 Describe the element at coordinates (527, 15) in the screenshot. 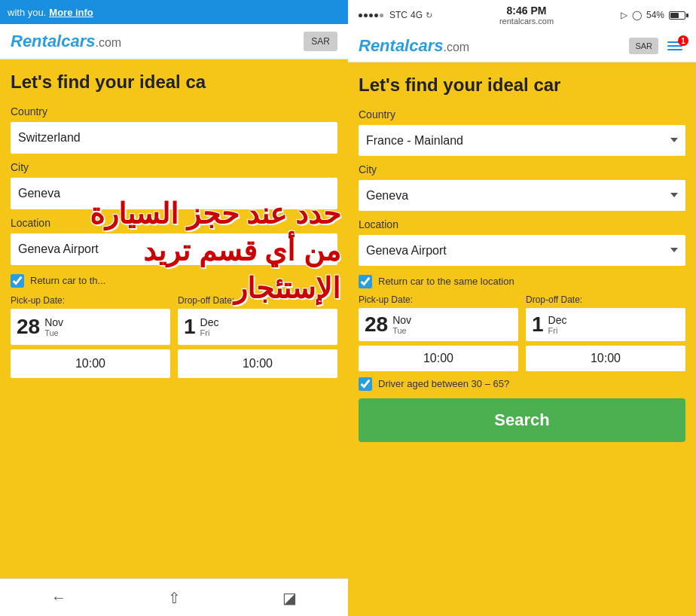

I see `status-center-wrap: 8:46 PM rentalcars.com` at that location.